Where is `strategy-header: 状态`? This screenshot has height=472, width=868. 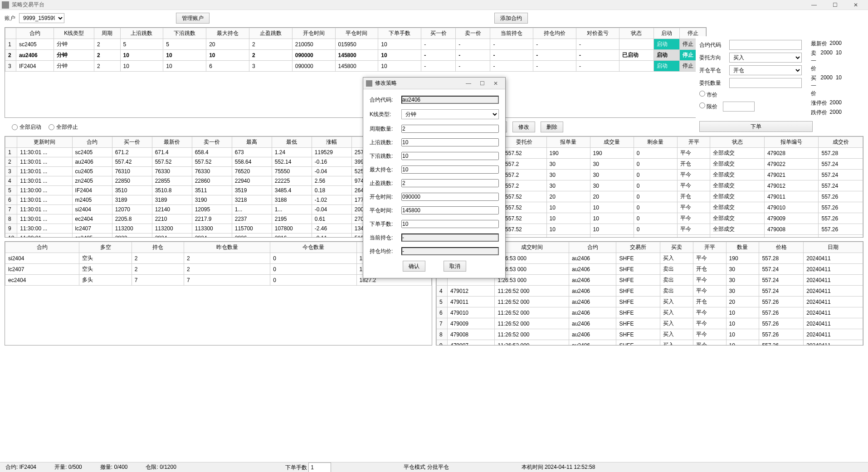 strategy-header: 状态 is located at coordinates (636, 34).